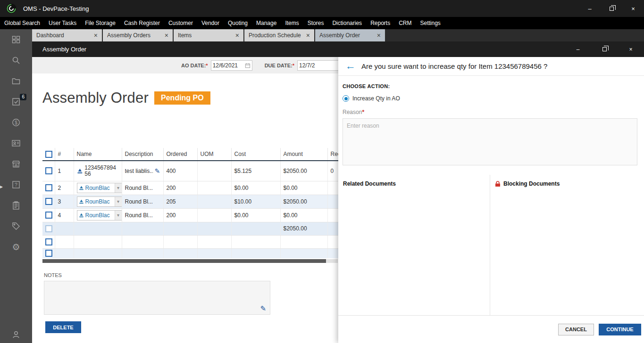 This screenshot has height=343, width=644. What do you see at coordinates (16, 40) in the screenshot?
I see `sidebar-item-dashboard` at bounding box center [16, 40].